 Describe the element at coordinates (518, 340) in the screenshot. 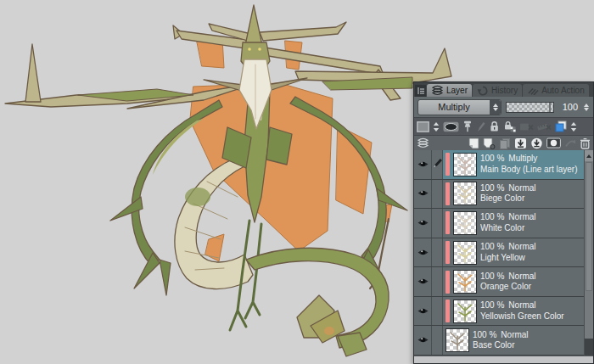

I see `layer-row-content: 100 %NormalBase Color` at that location.